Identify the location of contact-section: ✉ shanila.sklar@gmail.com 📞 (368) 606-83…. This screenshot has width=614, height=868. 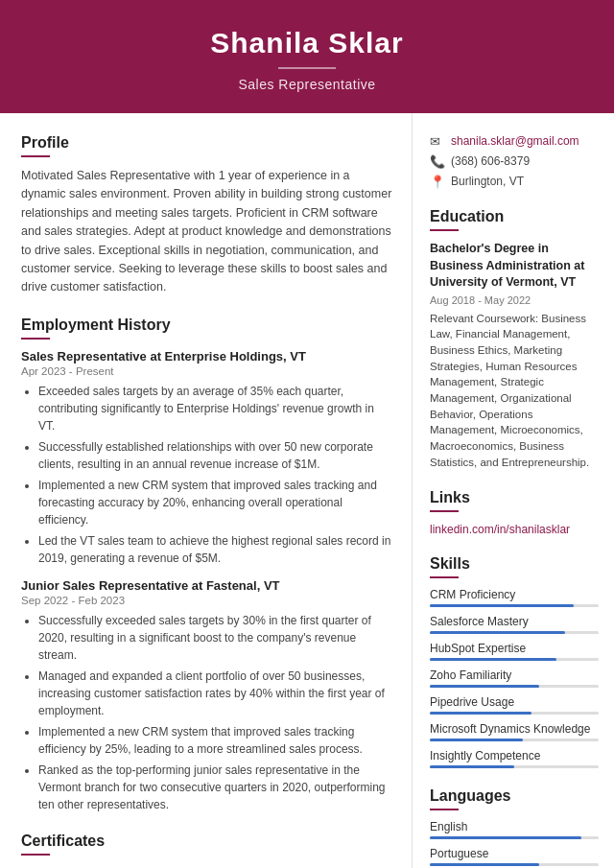
(514, 161).